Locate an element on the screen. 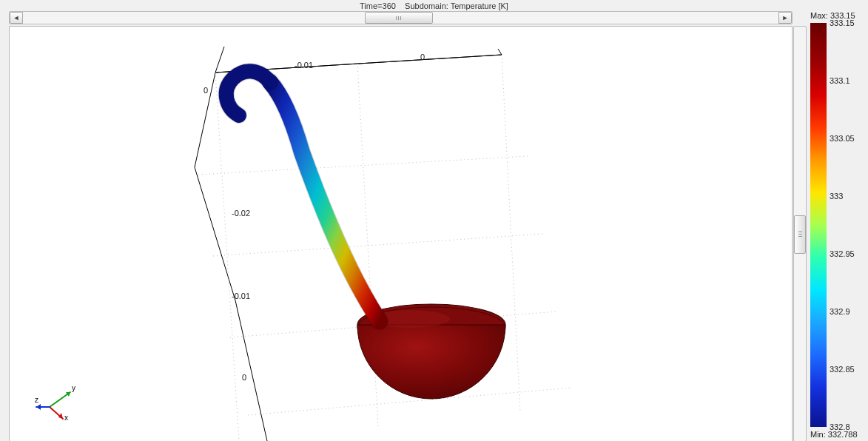 The image size is (868, 441). plot-title: Time=360 Subdomain: Temperature [K] is located at coordinates (434, 6).